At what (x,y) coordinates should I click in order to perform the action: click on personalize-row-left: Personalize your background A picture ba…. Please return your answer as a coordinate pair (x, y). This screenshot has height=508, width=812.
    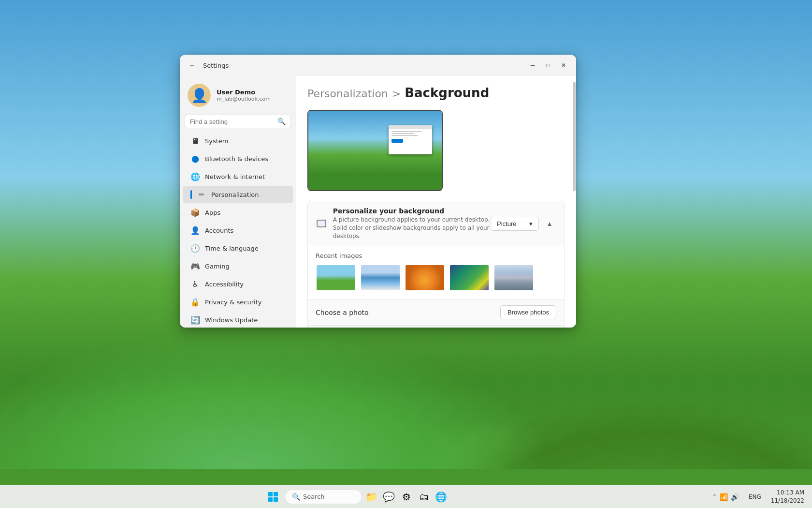
    Looking at the image, I should click on (403, 224).